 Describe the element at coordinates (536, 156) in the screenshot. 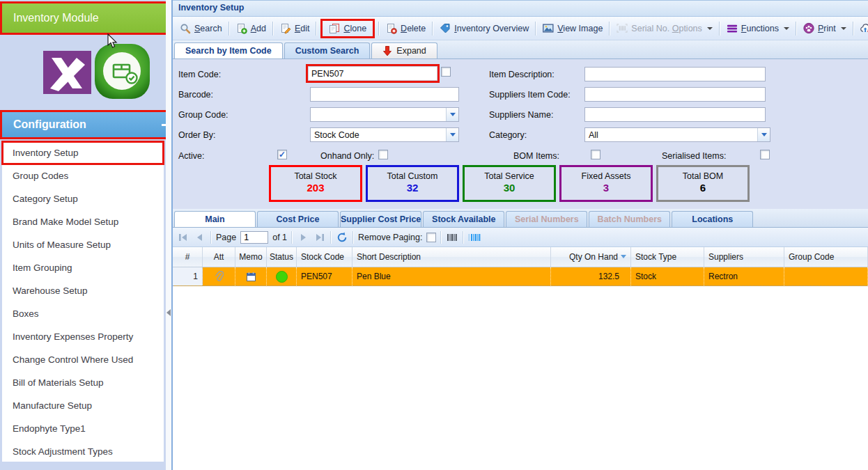

I see `bom-items-label: BOM Items:` at that location.